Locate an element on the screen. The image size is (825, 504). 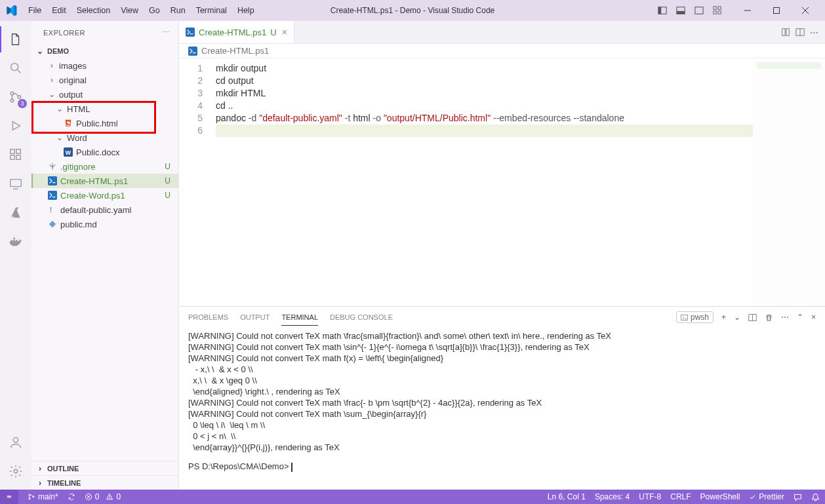
account-activity is located at coordinates (16, 442).